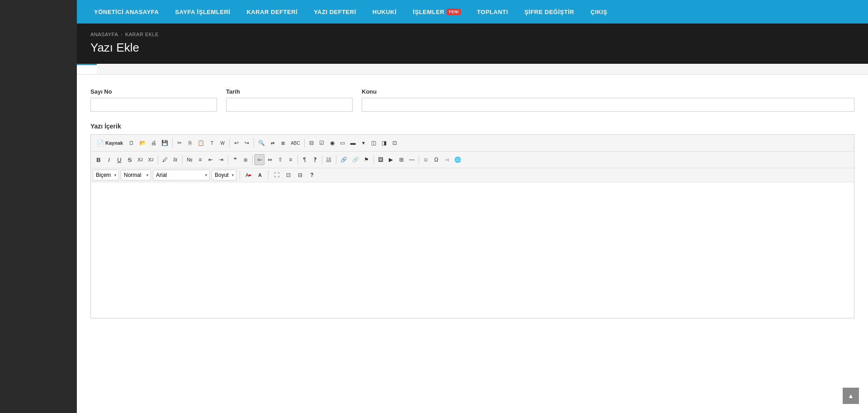 Image resolution: width=868 pixels, height=413 pixels. Describe the element at coordinates (165, 143) in the screenshot. I see `btn-save: 💾` at that location.